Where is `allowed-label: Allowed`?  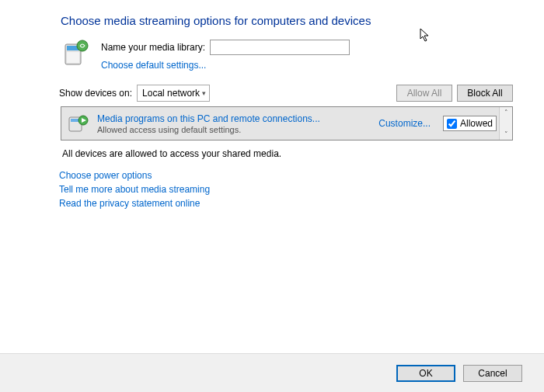
allowed-label: Allowed is located at coordinates (476, 123).